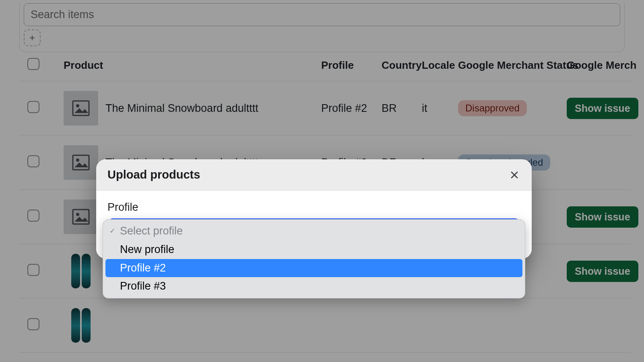 The image size is (644, 362). I want to click on profile-option: New profile, so click(314, 250).